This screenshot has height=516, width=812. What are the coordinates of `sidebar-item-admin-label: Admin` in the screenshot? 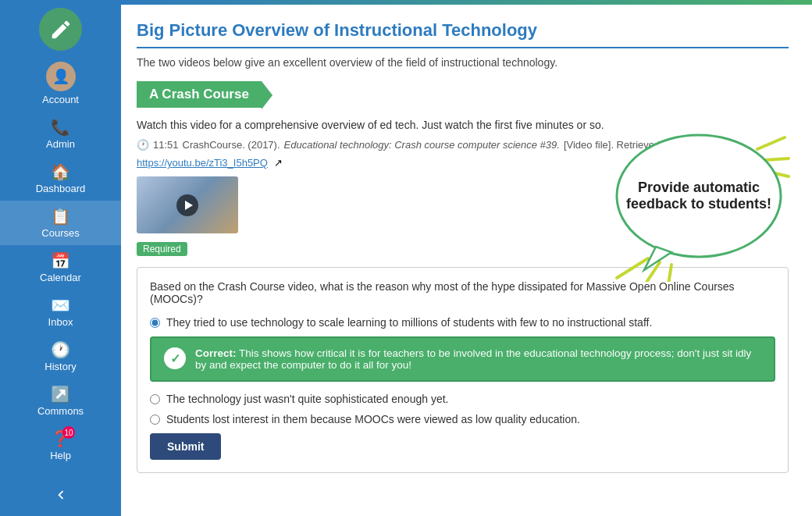 It's located at (61, 144).